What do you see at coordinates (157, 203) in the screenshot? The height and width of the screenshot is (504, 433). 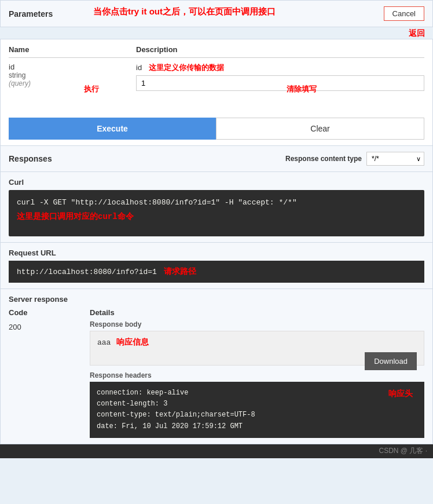 I see `curl-command: curl -X GET "http://localhost:8080/info?…` at bounding box center [157, 203].